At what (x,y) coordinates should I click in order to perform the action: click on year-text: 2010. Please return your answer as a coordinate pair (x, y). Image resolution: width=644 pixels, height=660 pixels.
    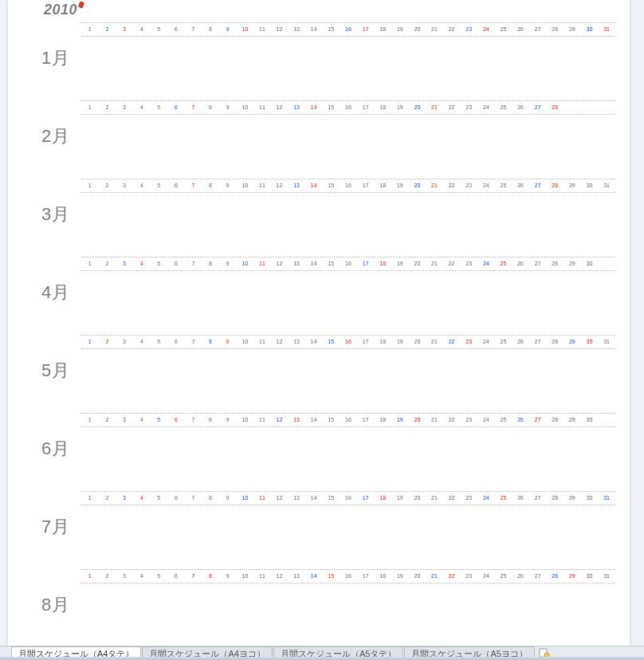
    Looking at the image, I should click on (61, 10).